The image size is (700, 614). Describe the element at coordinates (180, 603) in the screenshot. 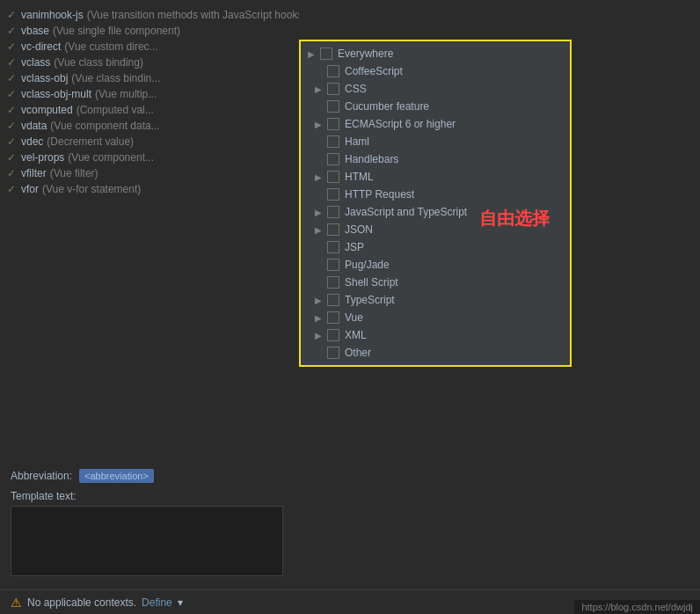

I see `no-context-extra: ▾` at that location.